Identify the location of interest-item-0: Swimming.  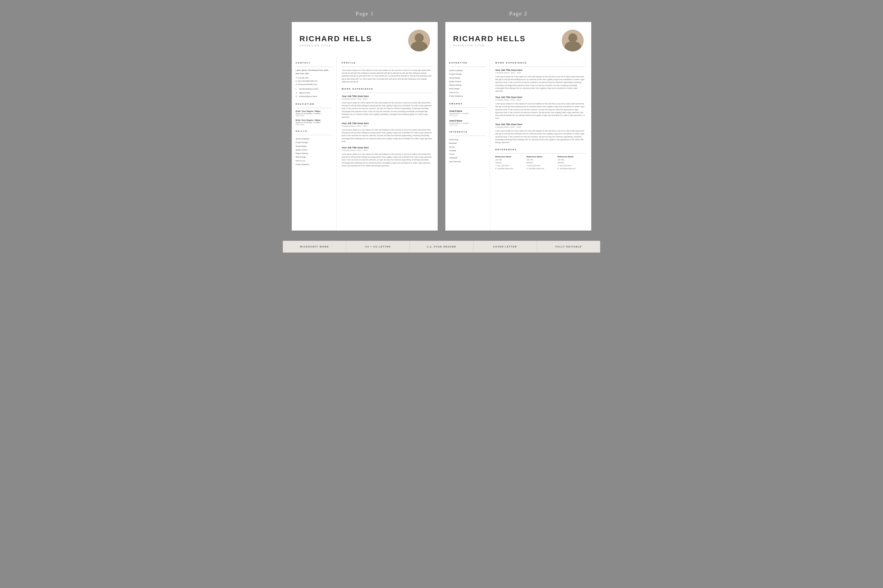
(467, 140).